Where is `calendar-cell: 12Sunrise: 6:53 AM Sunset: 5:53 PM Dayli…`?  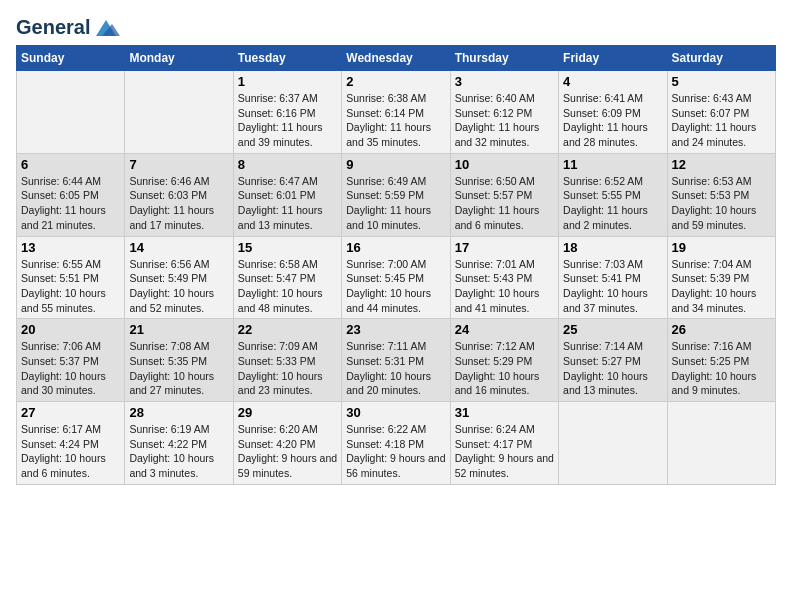
calendar-cell: 12Sunrise: 6:53 AM Sunset: 5:53 PM Dayli… is located at coordinates (721, 194).